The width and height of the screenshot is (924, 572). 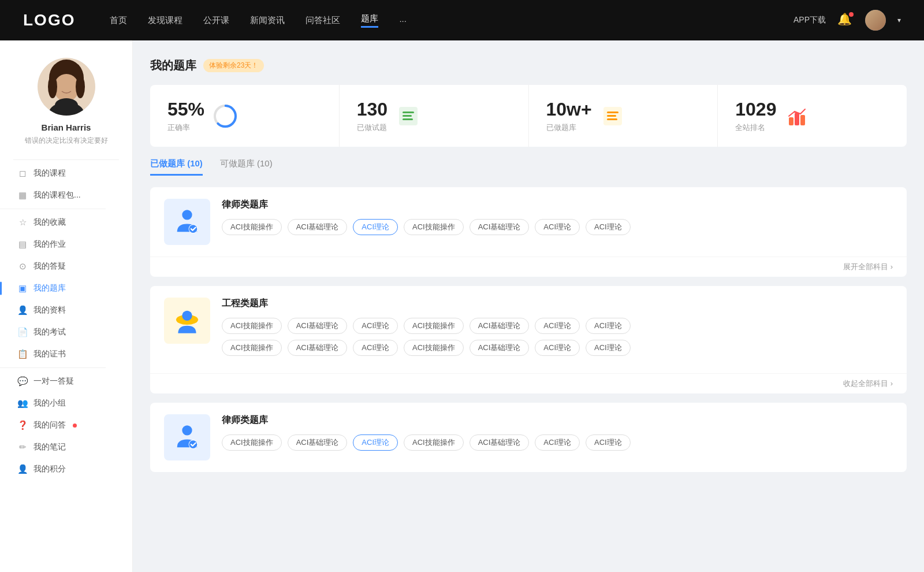 What do you see at coordinates (847, 20) in the screenshot?
I see `navbar-right: APP下载 🔔 ▾` at bounding box center [847, 20].